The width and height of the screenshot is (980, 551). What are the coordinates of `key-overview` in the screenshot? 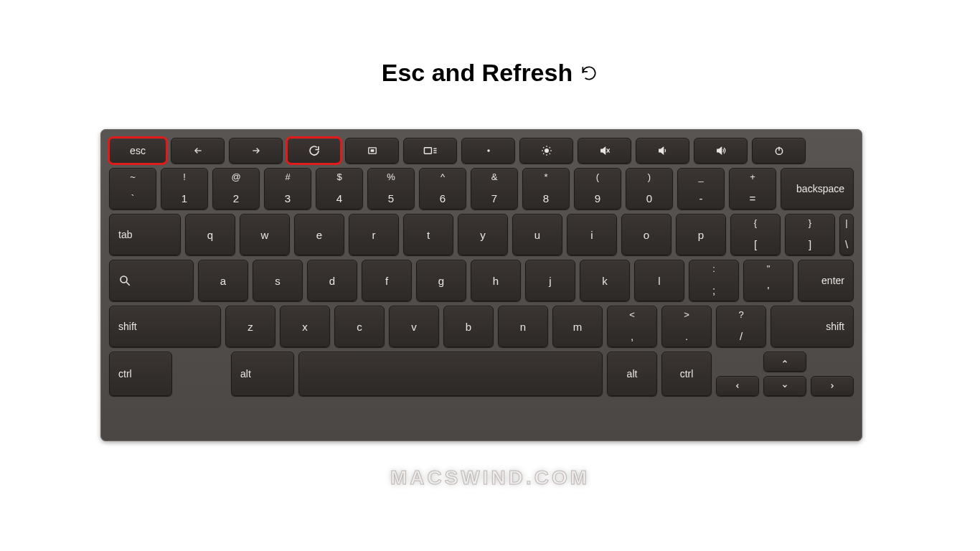 It's located at (430, 151).